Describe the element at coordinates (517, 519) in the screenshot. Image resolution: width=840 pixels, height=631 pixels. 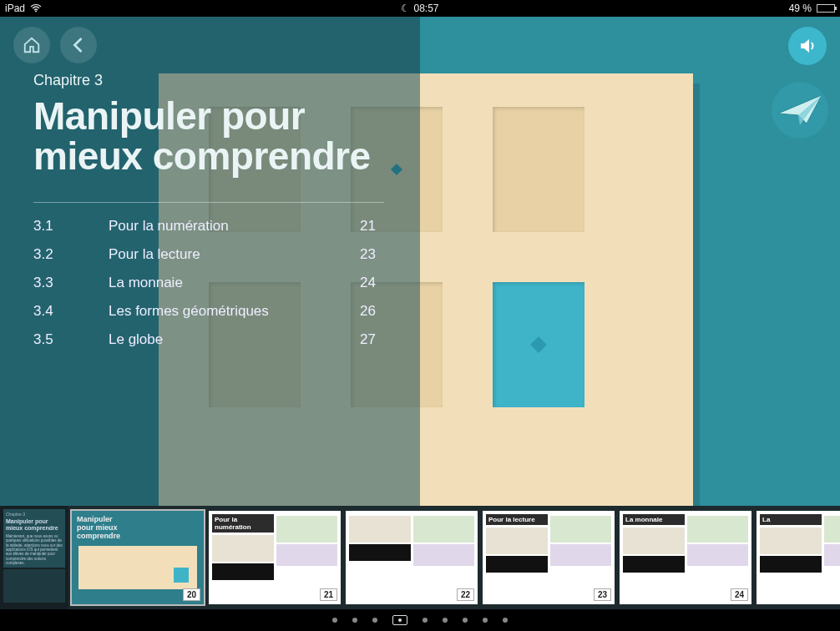
I see `thumb-heading: Pour la lecture` at that location.